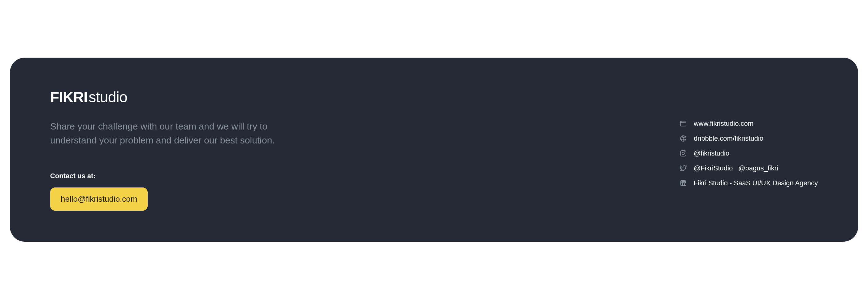 This screenshot has width=868, height=299. What do you see at coordinates (712, 153) in the screenshot?
I see `instagram-text: @fikristudio` at bounding box center [712, 153].